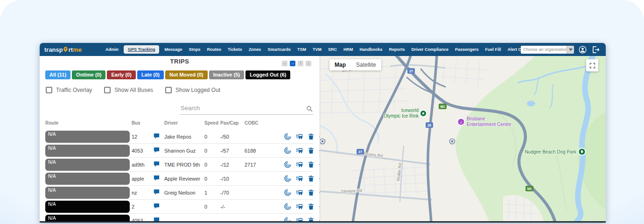  I want to click on table-header: Route Bus Driver Speed Pax/Cap COBC, so click(179, 123).